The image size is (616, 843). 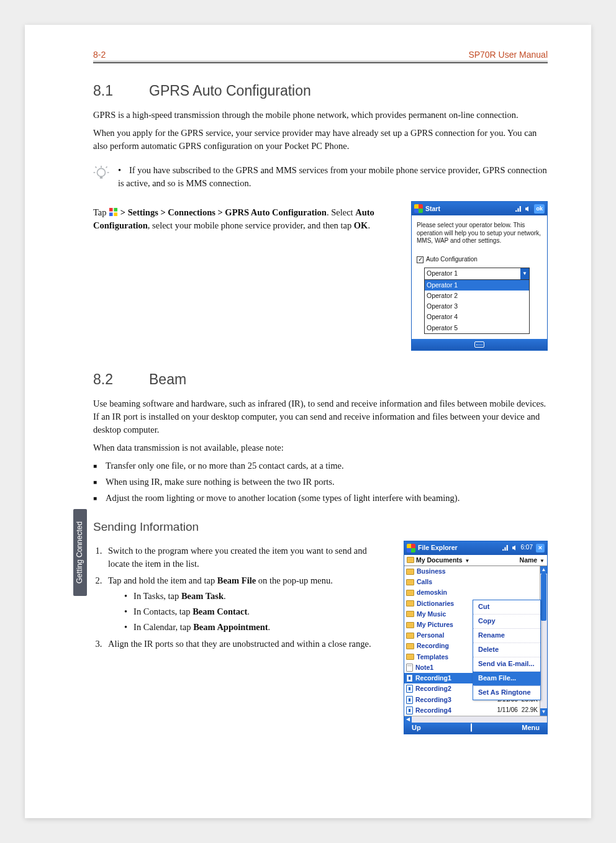 What do you see at coordinates (410, 668) in the screenshot?
I see `note-file-icon` at bounding box center [410, 668].